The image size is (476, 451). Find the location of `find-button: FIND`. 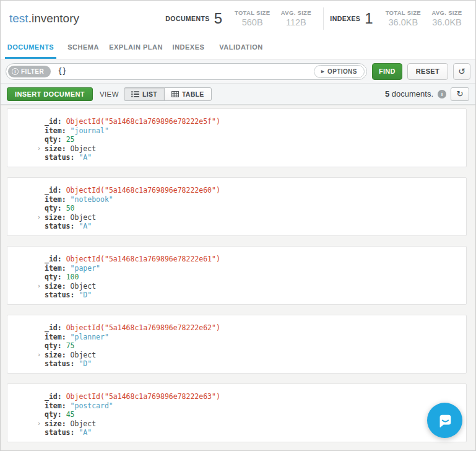

find-button: FIND is located at coordinates (387, 72).